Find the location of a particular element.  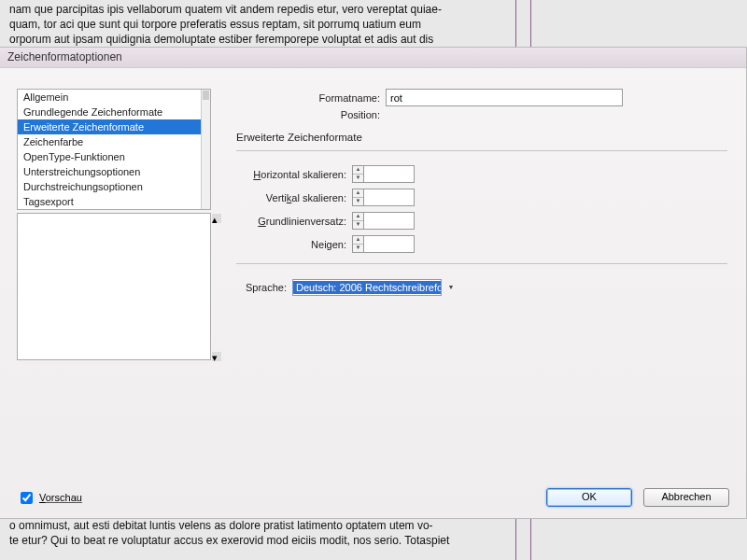

formatname-input is located at coordinates (504, 97).